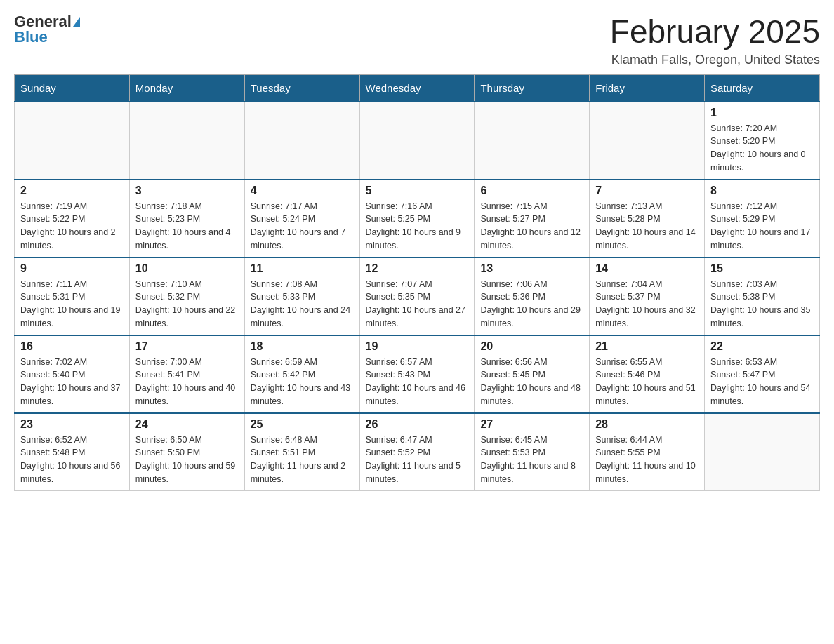  What do you see at coordinates (187, 382) in the screenshot?
I see `day-info: Sunrise: 7:00 AMSunset: 5:41 PMDaylight:…` at bounding box center [187, 382].